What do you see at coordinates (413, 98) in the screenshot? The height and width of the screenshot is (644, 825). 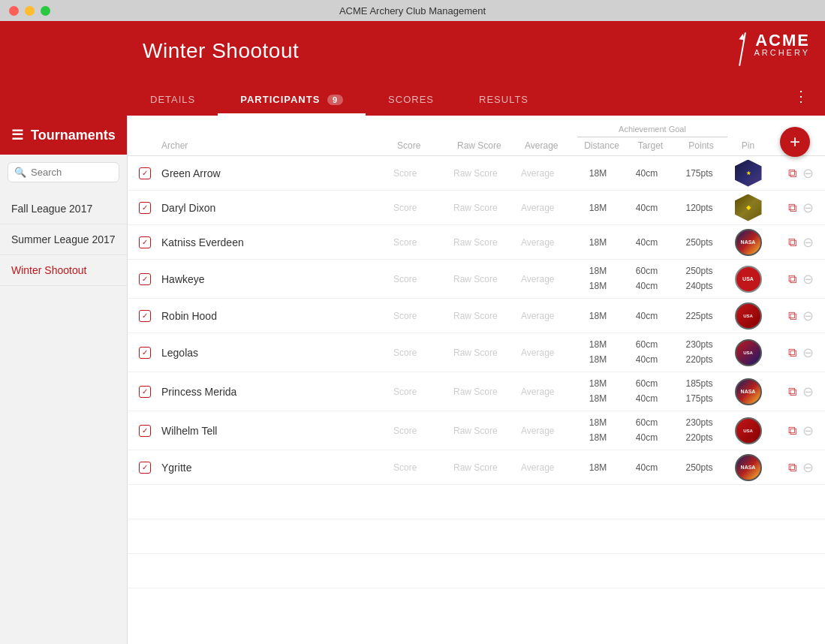 I see `nav-tabs: DETAILS PARTICIPANTS 9 SCORES RESULTS ⋮` at bounding box center [413, 98].